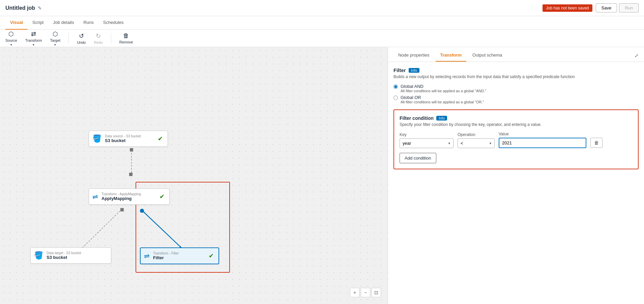  I want to click on radio-group: Global AND All filter conditions will be…, so click(516, 94).